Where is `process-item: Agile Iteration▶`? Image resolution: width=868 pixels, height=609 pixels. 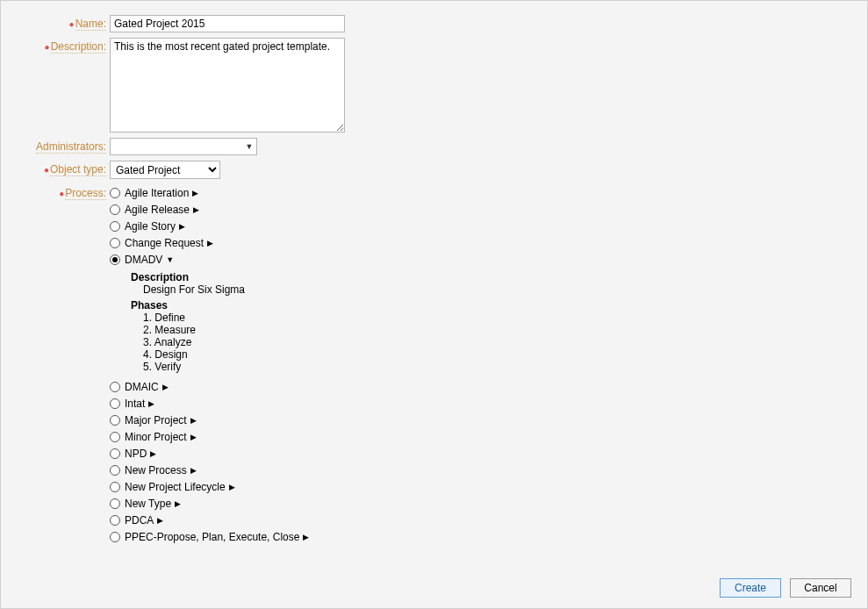 process-item: Agile Iteration▶ is located at coordinates (209, 193).